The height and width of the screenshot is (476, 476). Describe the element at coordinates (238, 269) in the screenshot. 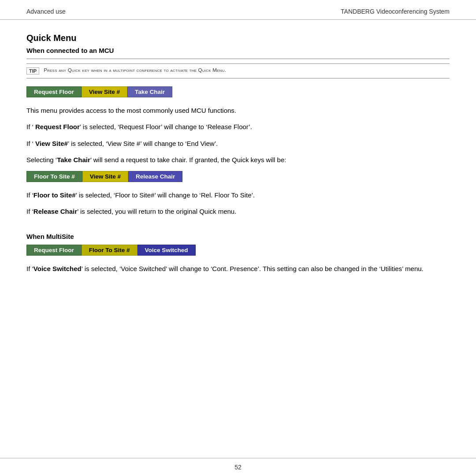

I see `para-7: If ‘Voice Switched’ is selected, ‘Voice …` at that location.